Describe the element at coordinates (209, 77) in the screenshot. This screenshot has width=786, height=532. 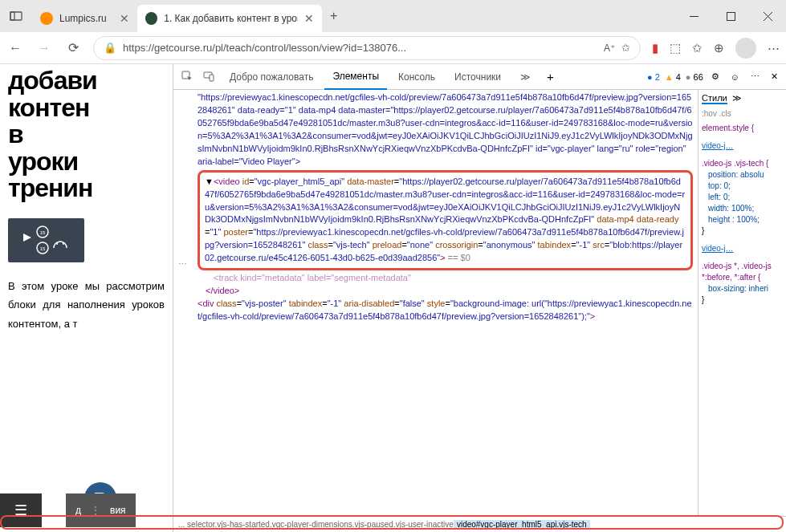
I see `device-icon` at that location.